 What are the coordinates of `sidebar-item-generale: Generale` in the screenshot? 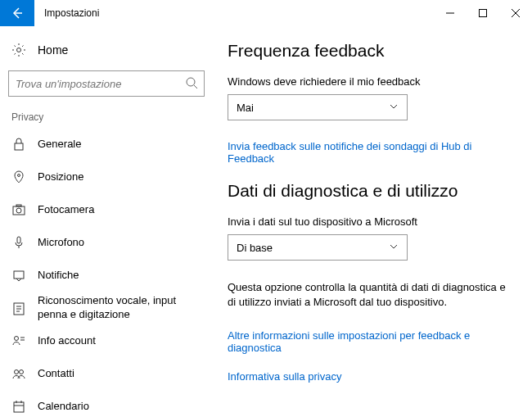 It's located at (106, 144).